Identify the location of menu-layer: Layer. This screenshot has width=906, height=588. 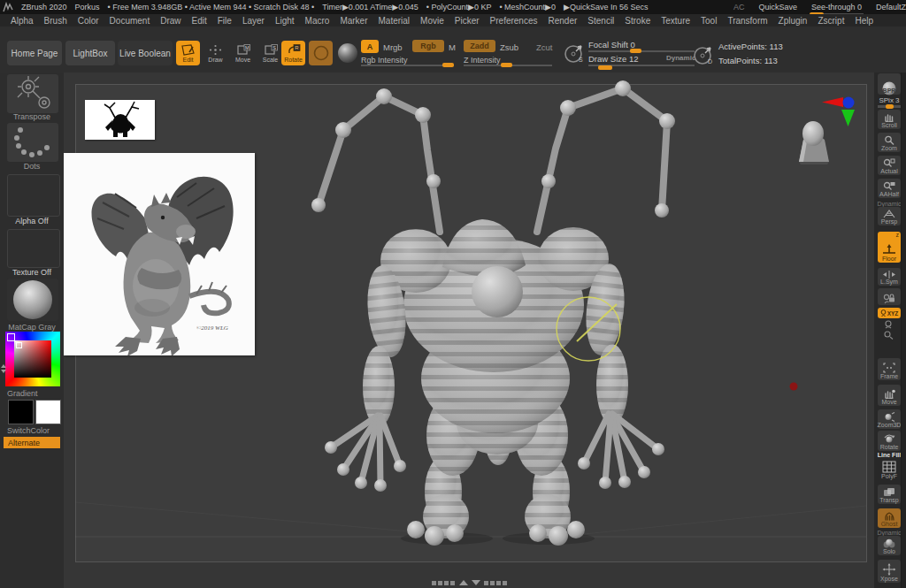
(253, 21).